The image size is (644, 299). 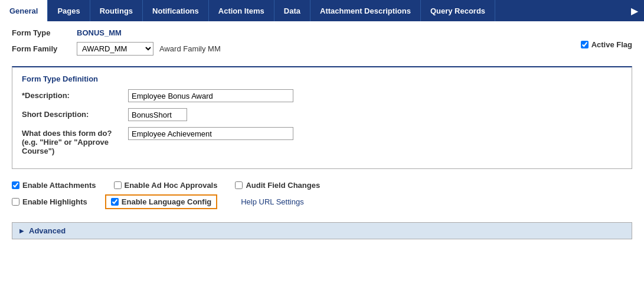 I want to click on tab-general: General, so click(x=24, y=11).